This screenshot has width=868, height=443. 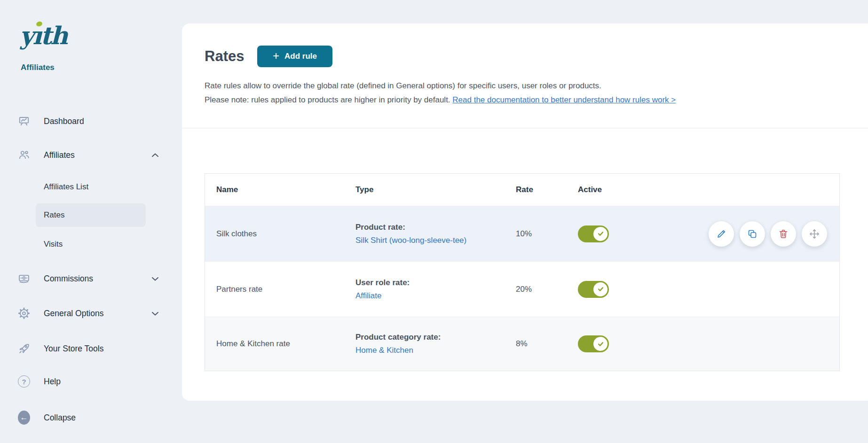 What do you see at coordinates (155, 155) in the screenshot?
I see `chevron-up-icon` at bounding box center [155, 155].